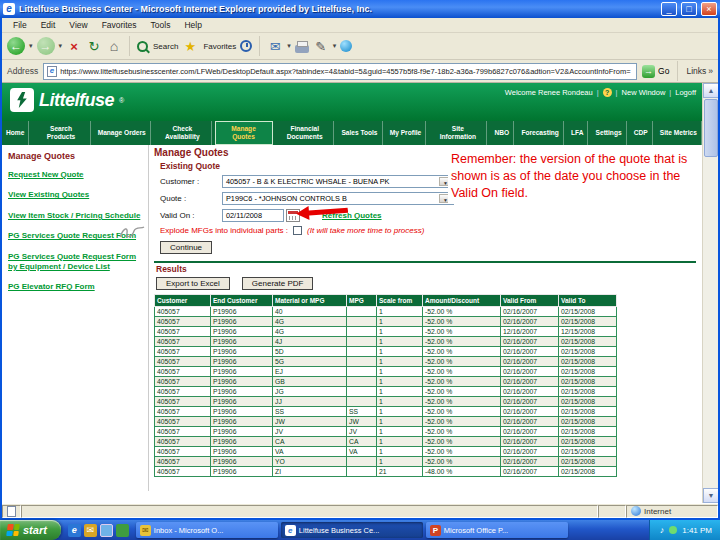 The image size is (720, 540). What do you see at coordinates (386, 312) in the screenshot?
I see `table-row: 405057P19906401-52.00 %02/16/200702/15/2…` at bounding box center [386, 312].